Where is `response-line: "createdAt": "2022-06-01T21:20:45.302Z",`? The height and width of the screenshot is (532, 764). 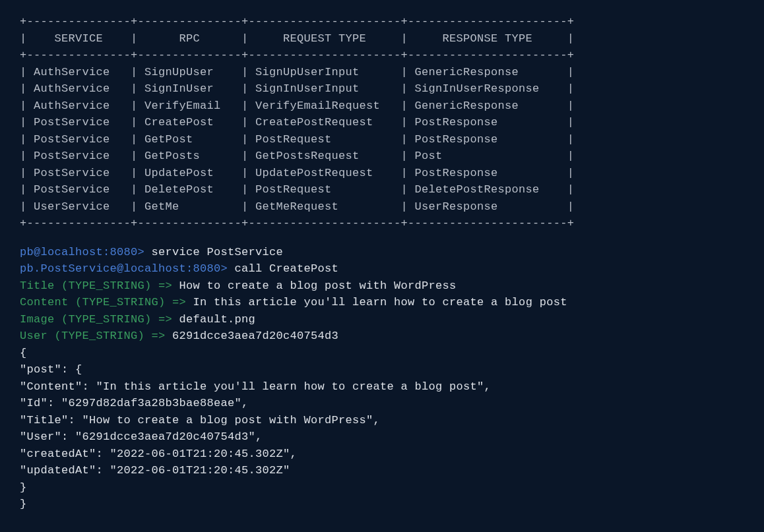
response-line: "createdAt": "2022-06-01T21:20:45.302Z", is located at coordinates (382, 454).